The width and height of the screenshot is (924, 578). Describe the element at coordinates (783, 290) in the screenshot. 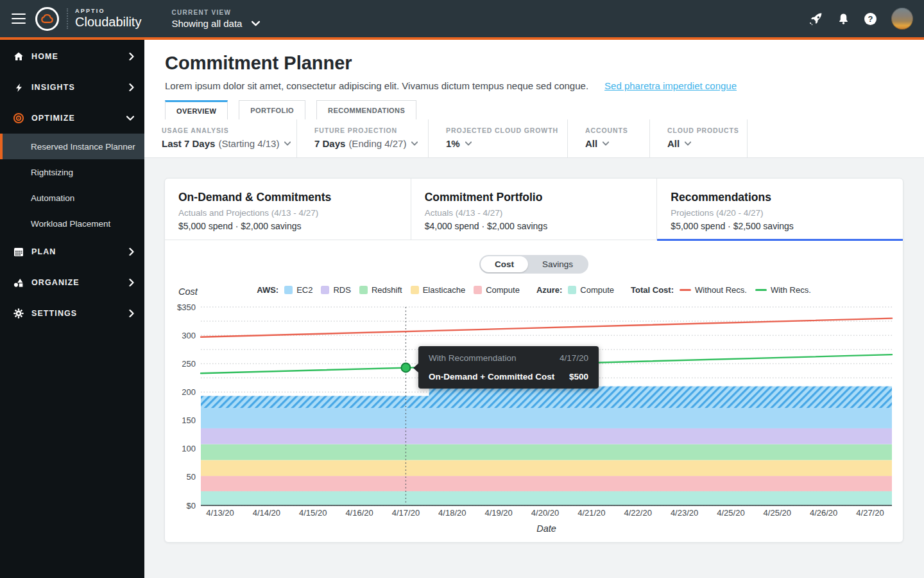

I see `legend-item-with-recs: With Recs.` at that location.